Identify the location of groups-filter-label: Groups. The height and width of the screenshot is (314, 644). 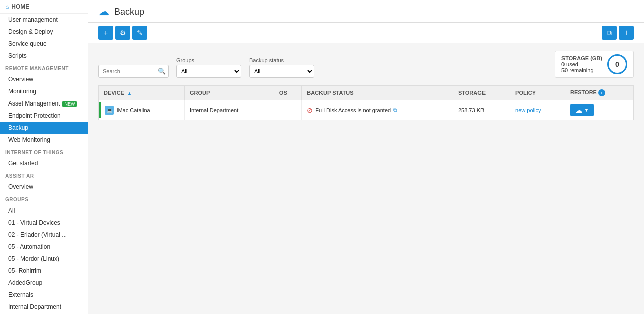
(209, 60).